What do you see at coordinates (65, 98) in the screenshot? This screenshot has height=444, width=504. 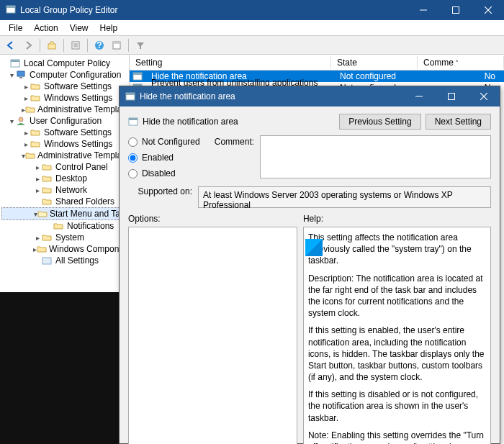 I see `tree-cc-win: ▸Windows Settings` at bounding box center [65, 98].